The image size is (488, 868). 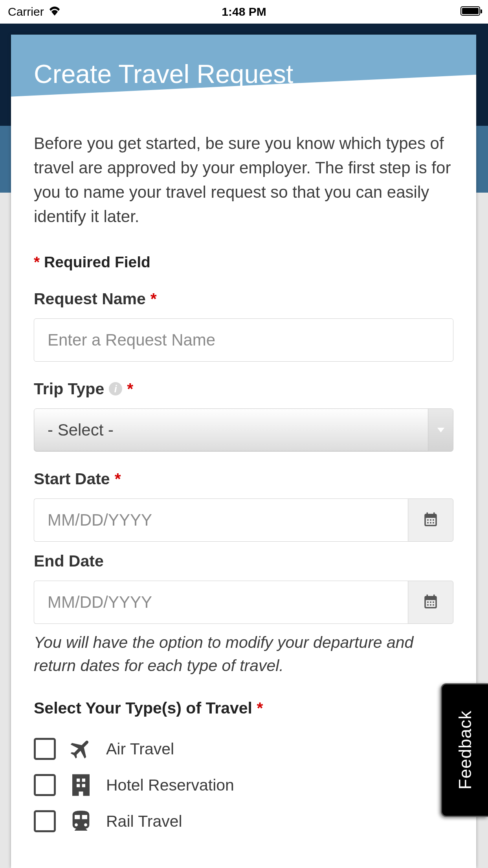 I want to click on field-request-name: Request Name *, so click(x=244, y=326).